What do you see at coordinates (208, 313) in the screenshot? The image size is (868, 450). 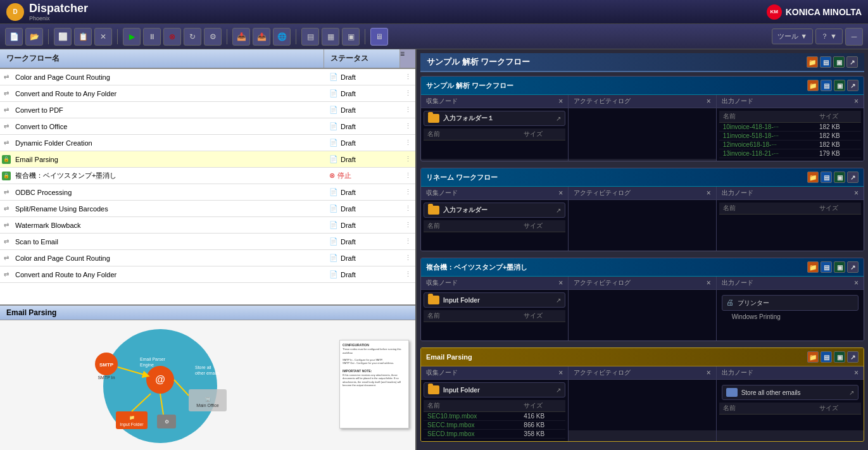 I see `preview-title: Email Parsing` at bounding box center [208, 313].